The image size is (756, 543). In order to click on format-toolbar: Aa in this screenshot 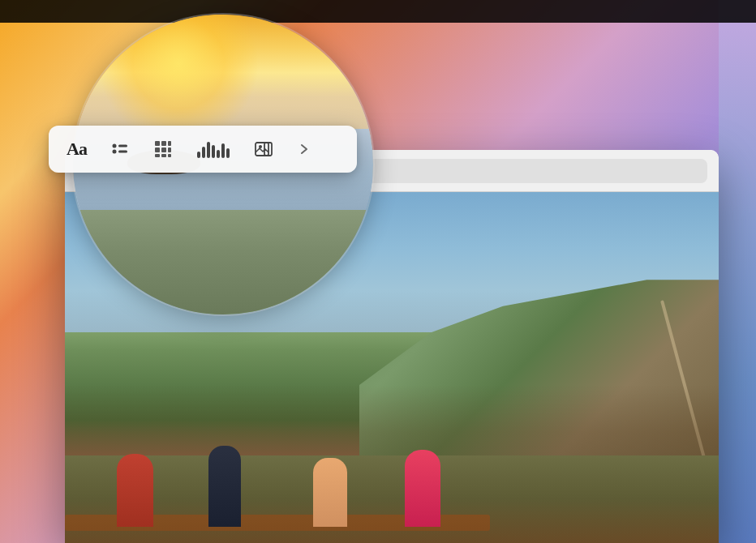, I will do `click(203, 149)`.